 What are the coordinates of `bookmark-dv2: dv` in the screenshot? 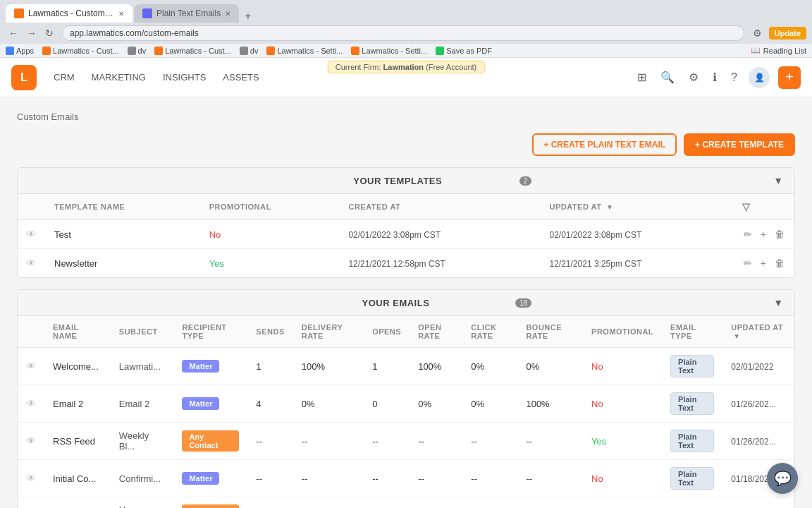 It's located at (250, 51).